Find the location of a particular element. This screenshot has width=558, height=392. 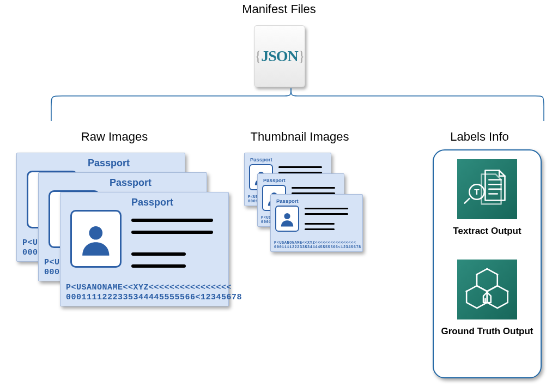

json-file-icon: {JSON} is located at coordinates (280, 56).